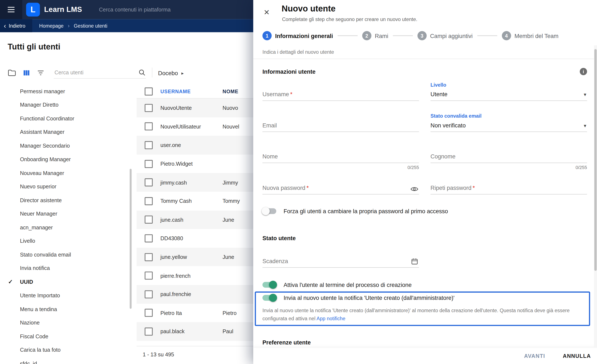 This screenshot has height=364, width=597. Describe the element at coordinates (171, 73) in the screenshot. I see `branch-selector: Docebo ▸` at that location.